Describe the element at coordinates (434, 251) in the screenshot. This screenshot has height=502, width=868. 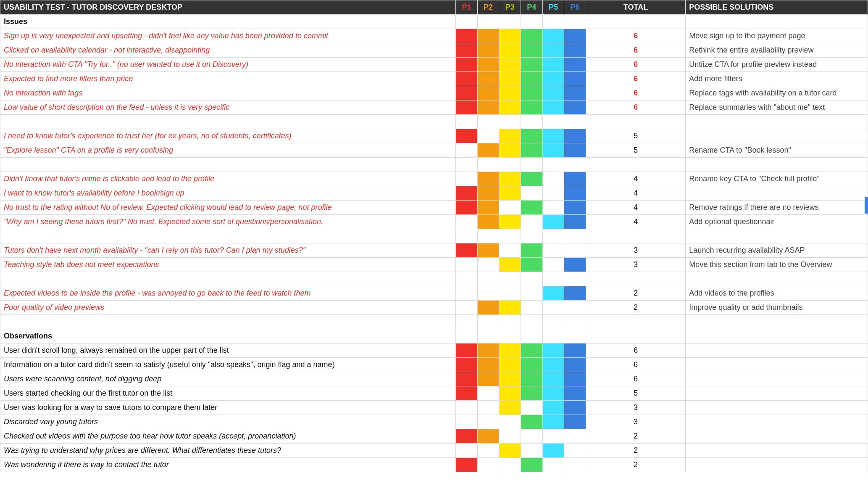
I see `table-row: Tutors don't have next month availabilit…` at that location.